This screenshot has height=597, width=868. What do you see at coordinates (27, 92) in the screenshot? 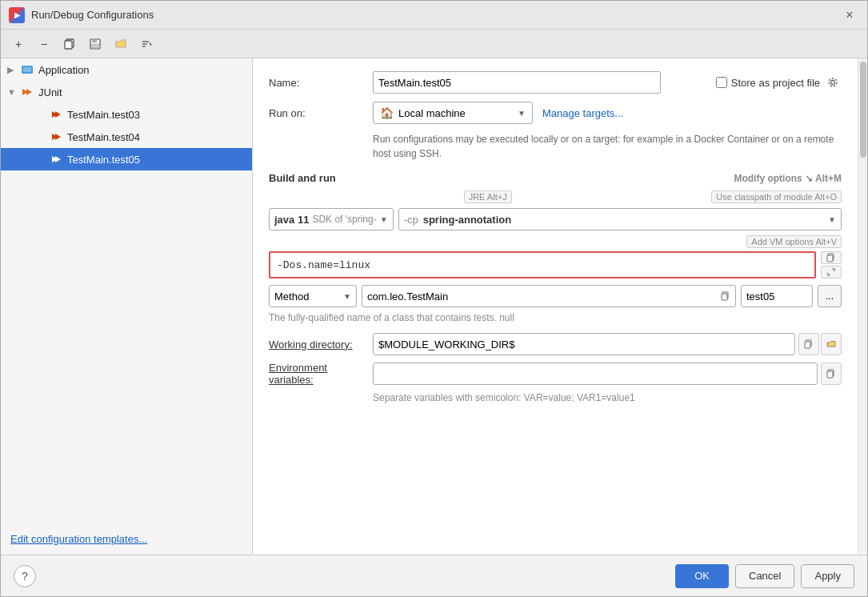
I see `junit-icon` at bounding box center [27, 92].